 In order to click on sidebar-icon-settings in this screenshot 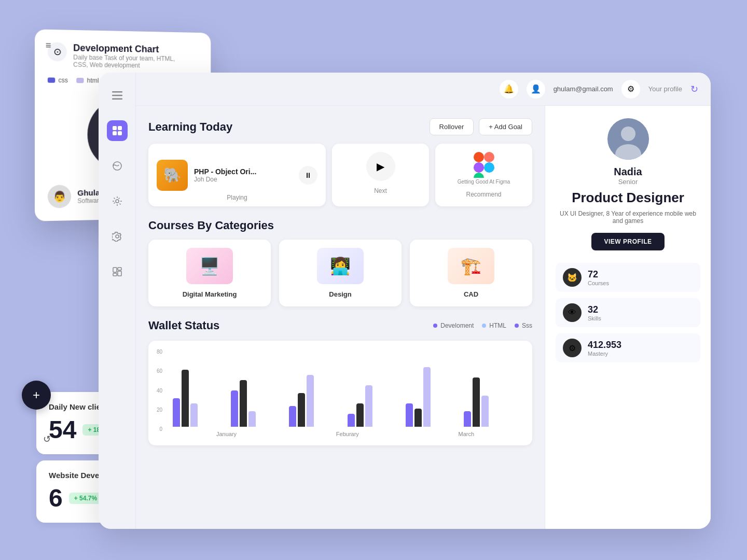, I will do `click(117, 201)`.